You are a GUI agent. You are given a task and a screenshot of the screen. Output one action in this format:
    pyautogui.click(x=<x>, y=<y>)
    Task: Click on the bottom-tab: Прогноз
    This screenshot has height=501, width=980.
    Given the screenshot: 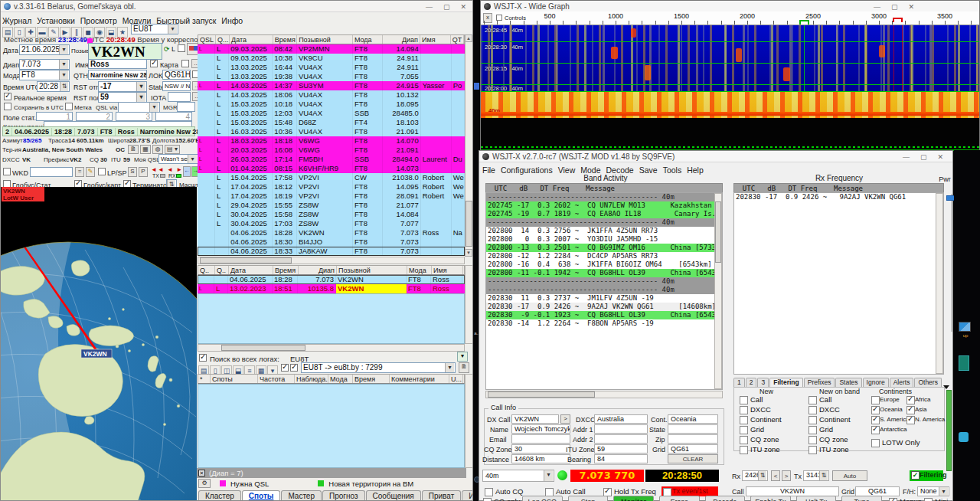 What is the action you would take?
    pyautogui.click(x=344, y=496)
    